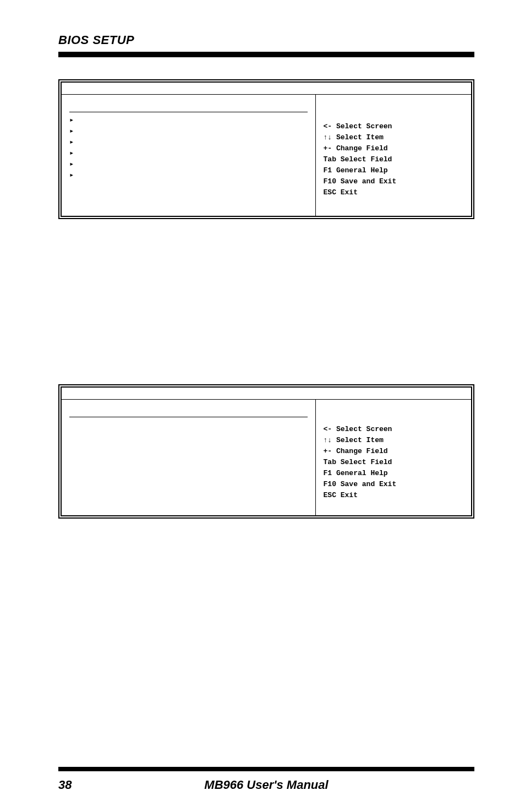  What do you see at coordinates (188, 146) in the screenshot?
I see `bios-menu-items: ▸ ▸ ▸ ▸ ▸ ▸` at bounding box center [188, 146].